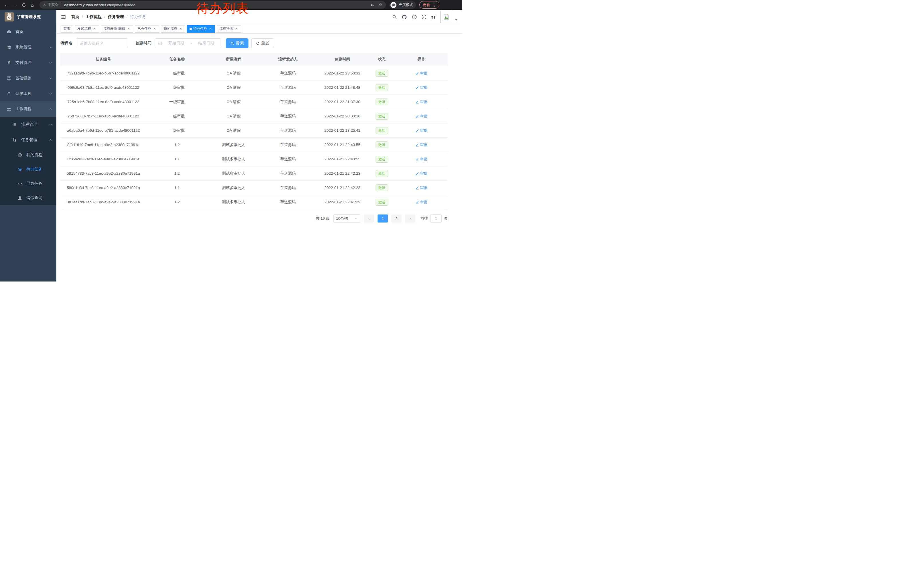 The width and height of the screenshot is (924, 563). Describe the element at coordinates (426, 5) in the screenshot. I see `update-label: 更新` at that location.